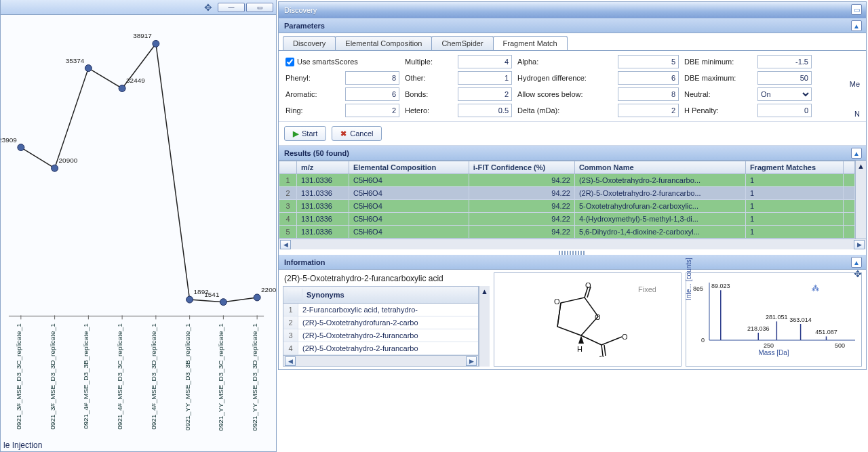 Image resolution: width=868 pixels, height=452 pixels. What do you see at coordinates (357, 133) in the screenshot?
I see `cancel-button: ✖Cancel` at bounding box center [357, 133].